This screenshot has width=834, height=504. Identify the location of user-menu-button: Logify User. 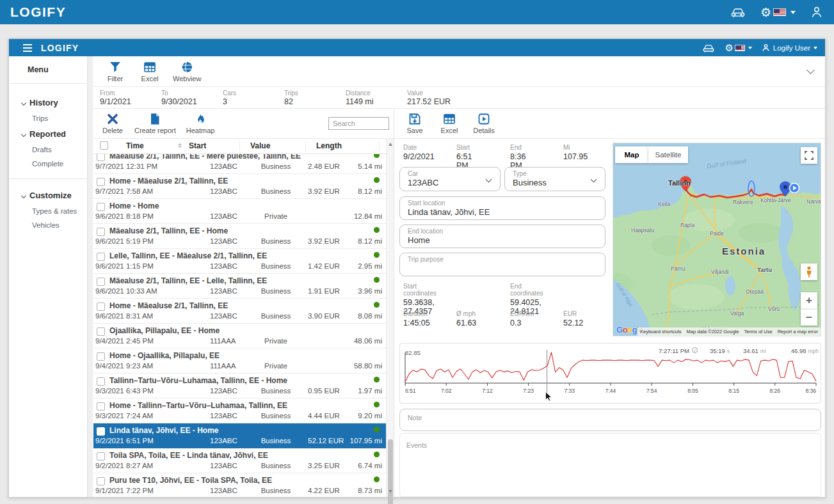
(789, 47).